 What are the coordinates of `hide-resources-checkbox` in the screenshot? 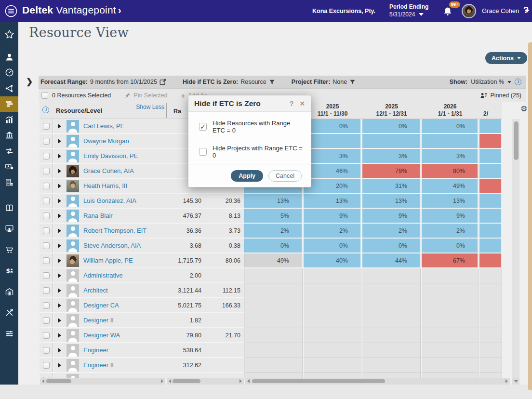 It's located at (203, 127).